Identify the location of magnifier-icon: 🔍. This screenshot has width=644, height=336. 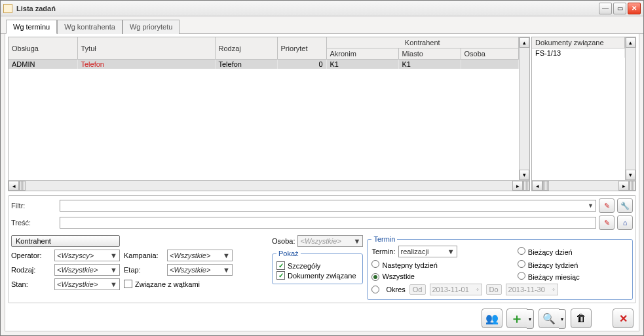
(549, 318).